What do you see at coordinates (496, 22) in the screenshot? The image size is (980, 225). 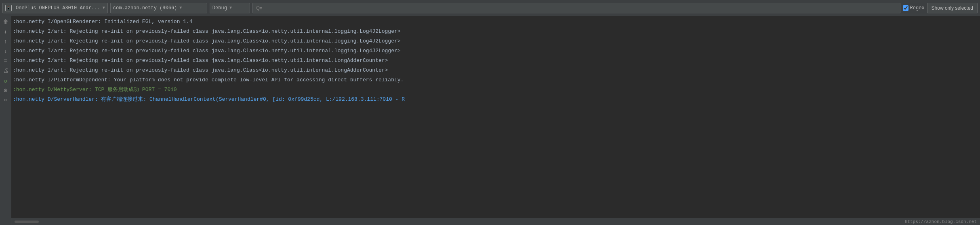 I see `log-line: :hon.netty I/OpenGLRenderer: Initialized…` at bounding box center [496, 22].